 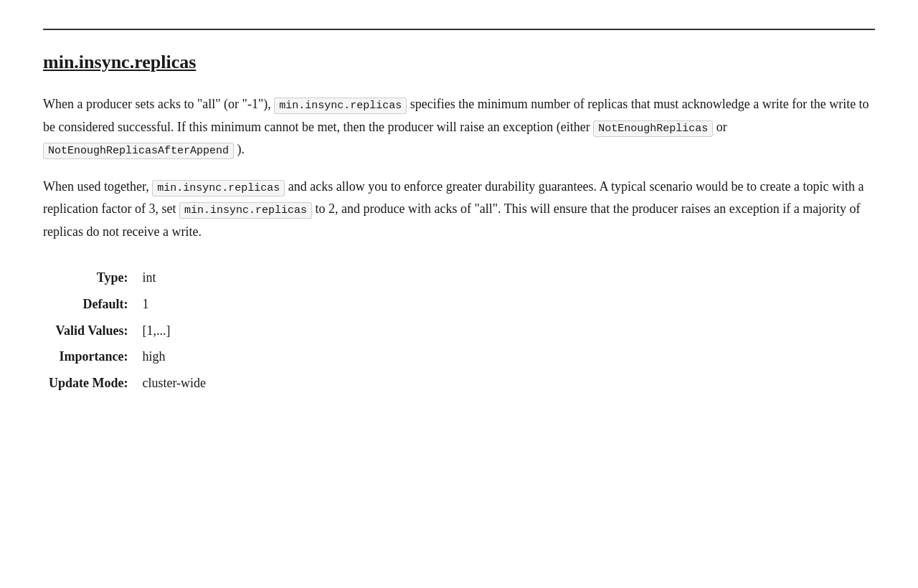 What do you see at coordinates (90, 357) in the screenshot?
I see `metadata-label-importance: Importance:` at bounding box center [90, 357].